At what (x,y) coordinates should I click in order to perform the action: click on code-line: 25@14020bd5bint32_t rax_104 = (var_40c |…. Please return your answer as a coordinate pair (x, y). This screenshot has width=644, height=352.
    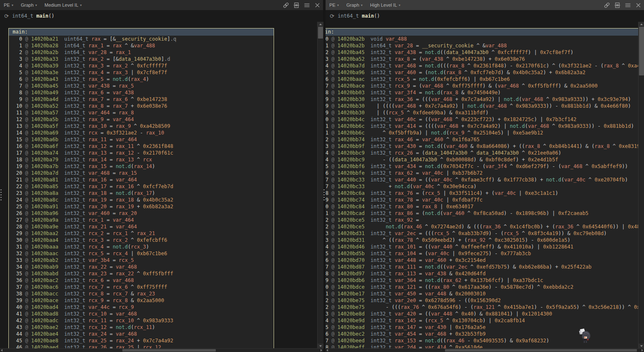
    Looking at the image, I should click on (482, 254).